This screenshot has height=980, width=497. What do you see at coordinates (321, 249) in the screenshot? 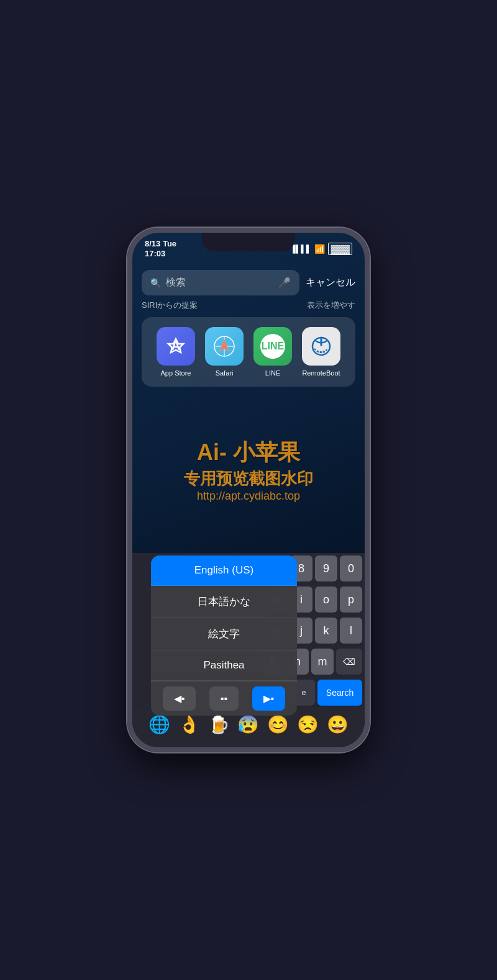
I see `status-icons: ▐▌▌▌ 📶 ▓▓▓` at bounding box center [321, 249].